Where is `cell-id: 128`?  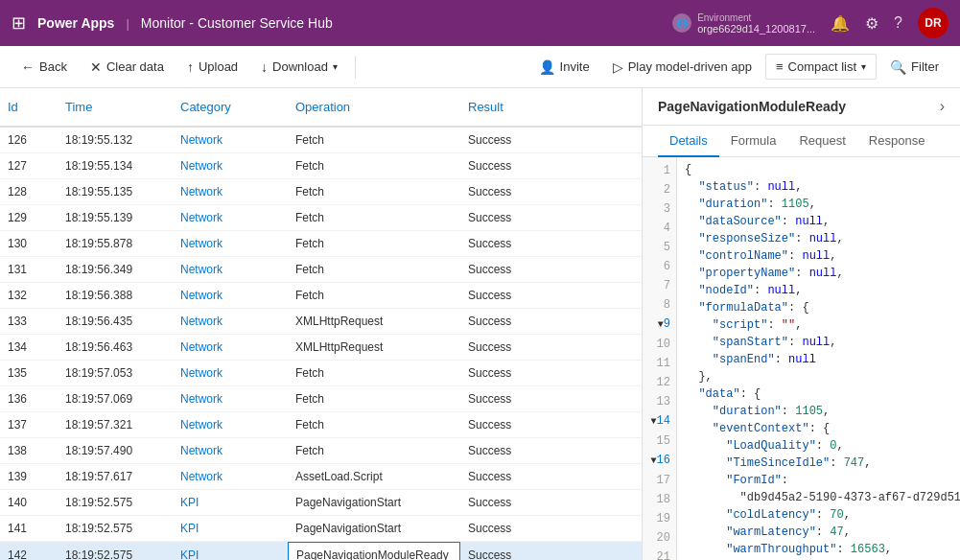 cell-id: 128 is located at coordinates (29, 192).